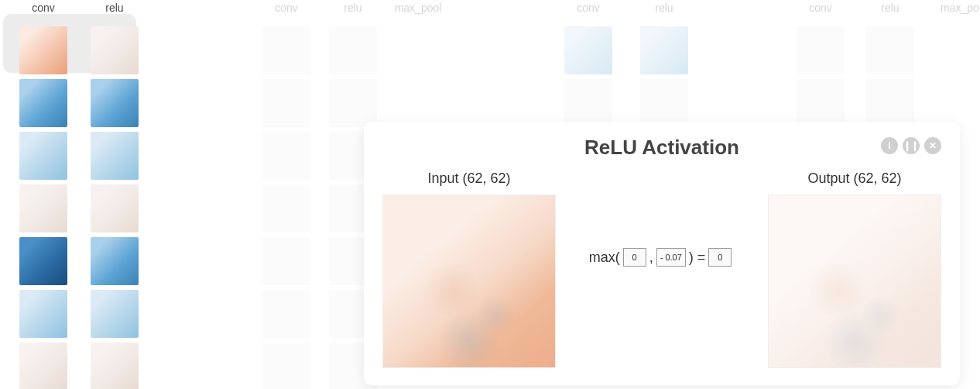 The width and height of the screenshot is (980, 389). I want to click on formula-arg-input: - 0.07, so click(671, 257).